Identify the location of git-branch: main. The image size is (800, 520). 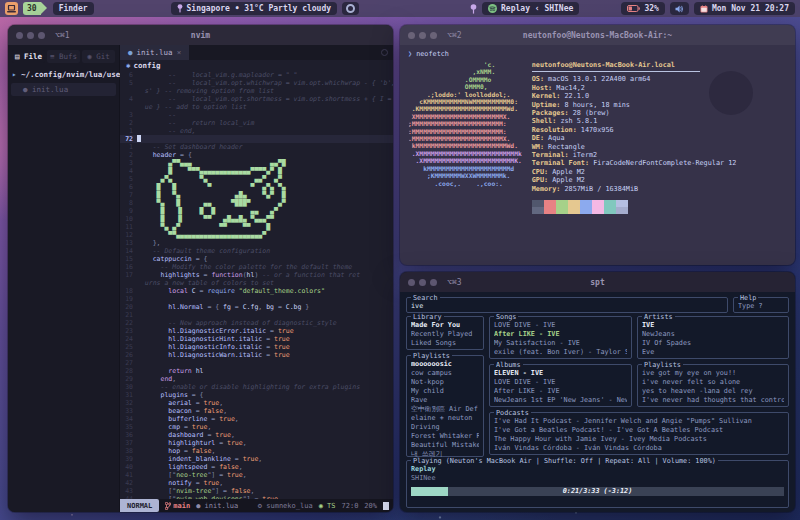
(178, 506).